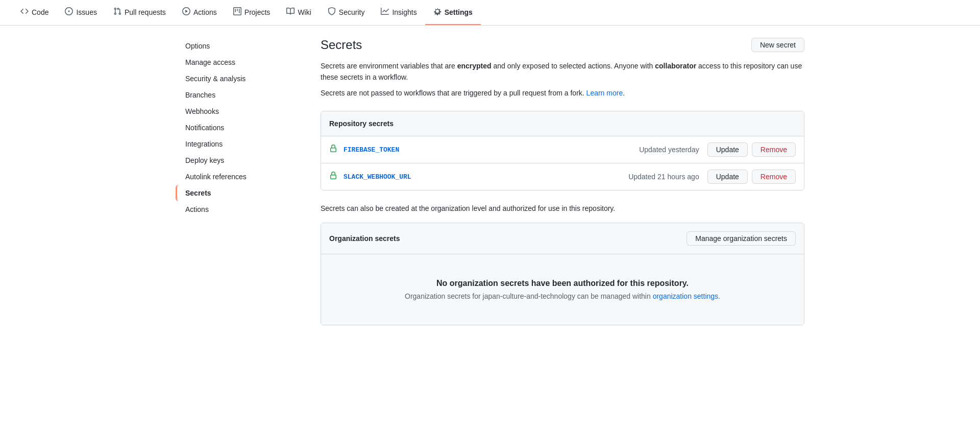 The width and height of the screenshot is (980, 432). I want to click on description-1: Secrets are environment variables that a…, so click(562, 71).